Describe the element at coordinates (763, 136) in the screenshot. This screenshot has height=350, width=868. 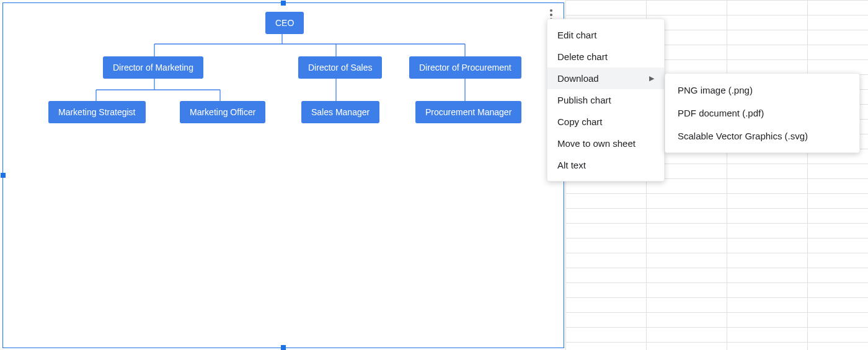
I see `submenu-svg: Scalable Vector Graphics (.svg)` at that location.